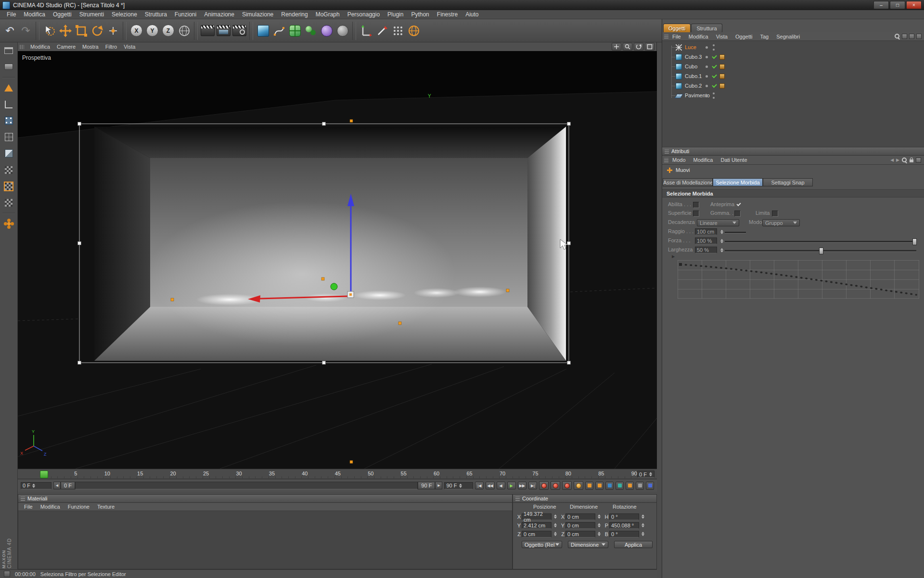 The image size is (924, 578). Describe the element at coordinates (578, 486) in the screenshot. I see `record-parameter-button` at that location.